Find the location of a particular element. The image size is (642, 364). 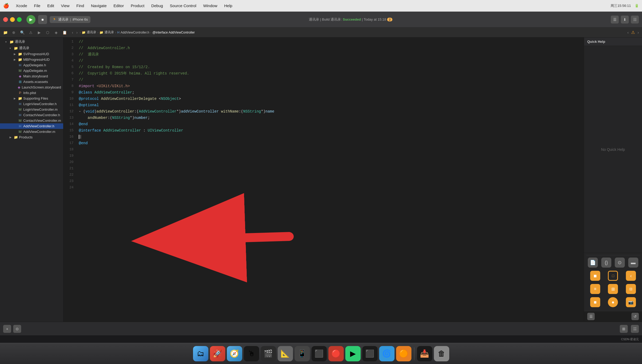

menu-window: Window is located at coordinates (210, 6).